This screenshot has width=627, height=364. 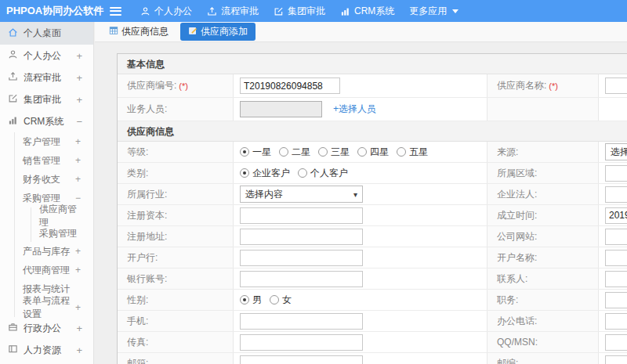 I want to click on radio-option: 企业客户, so click(x=265, y=174).